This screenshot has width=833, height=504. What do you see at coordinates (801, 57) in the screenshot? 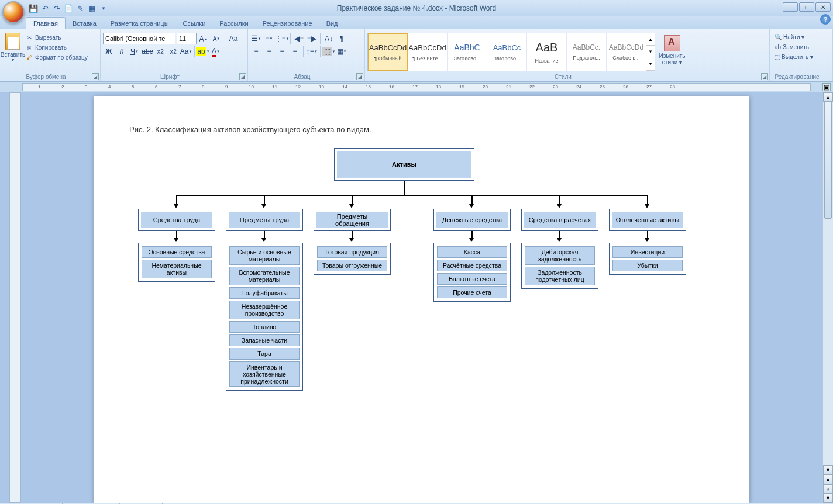
I see `select-button: ⬚Выделить ▾` at bounding box center [801, 57].